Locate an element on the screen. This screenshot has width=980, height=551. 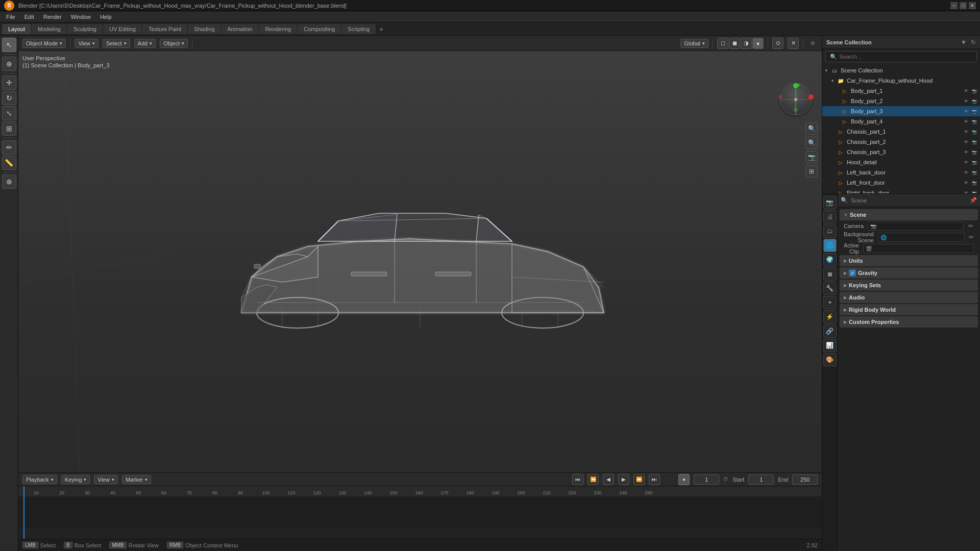
timeline-view-menu: View is located at coordinates (106, 480).